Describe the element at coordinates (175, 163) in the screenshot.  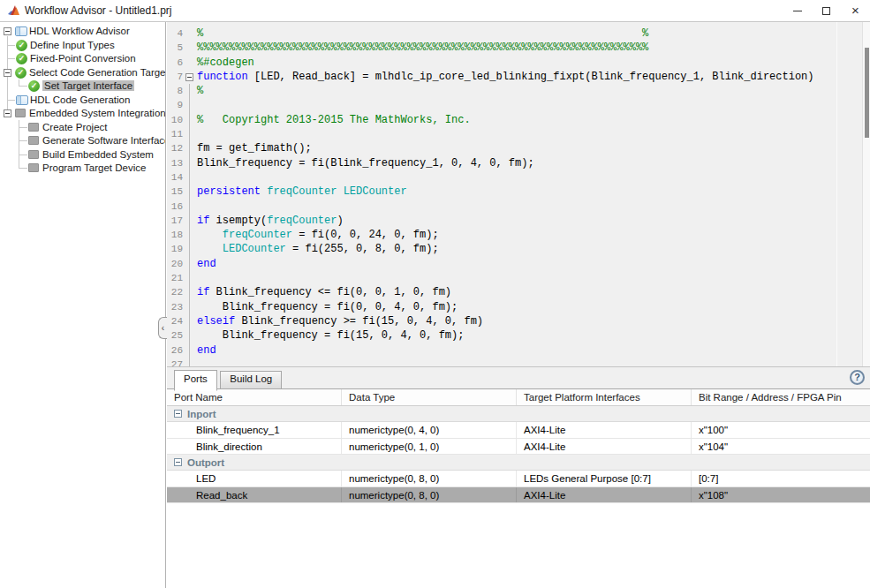
I see `line-number: 13` at that location.